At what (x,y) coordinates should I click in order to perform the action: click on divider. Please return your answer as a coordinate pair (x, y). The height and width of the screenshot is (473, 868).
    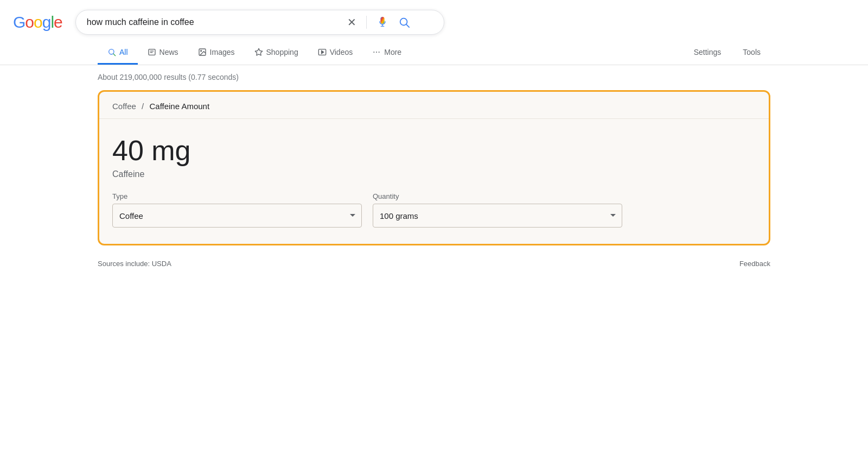
    Looking at the image, I should click on (367, 22).